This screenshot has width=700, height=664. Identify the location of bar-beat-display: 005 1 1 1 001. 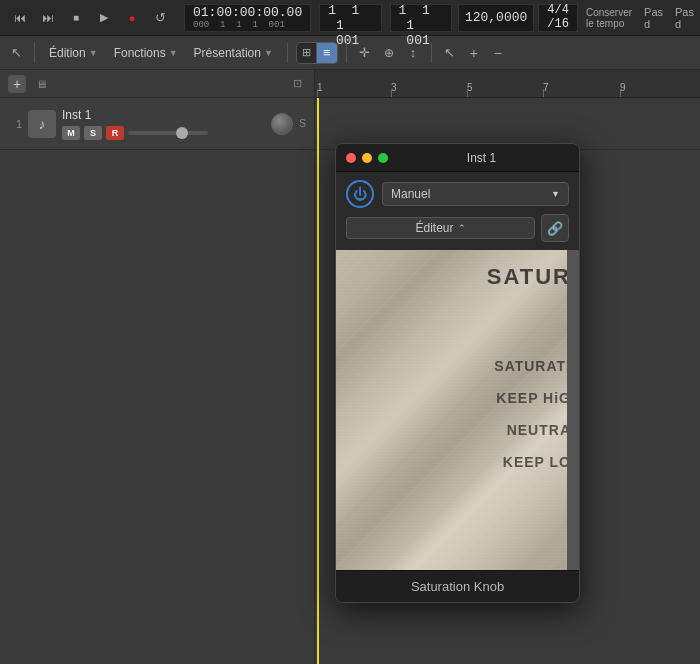
(421, 18).